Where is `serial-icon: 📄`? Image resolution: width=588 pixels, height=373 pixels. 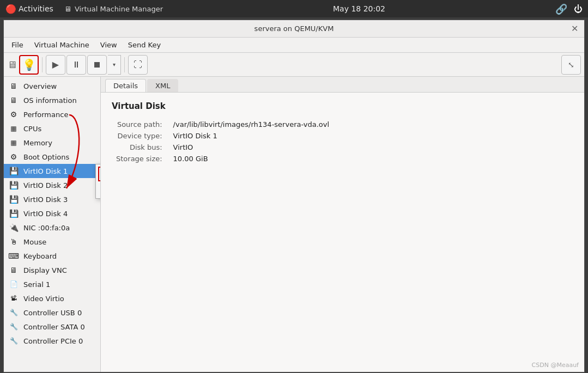 serial-icon: 📄 is located at coordinates (14, 284).